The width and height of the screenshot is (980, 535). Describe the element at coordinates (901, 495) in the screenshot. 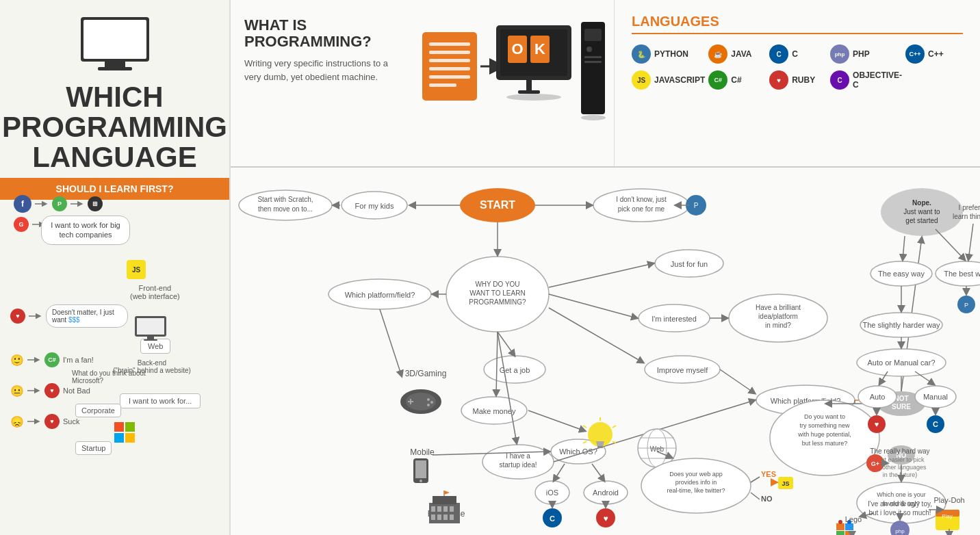

I see `svg-text: Which one is your` at that location.